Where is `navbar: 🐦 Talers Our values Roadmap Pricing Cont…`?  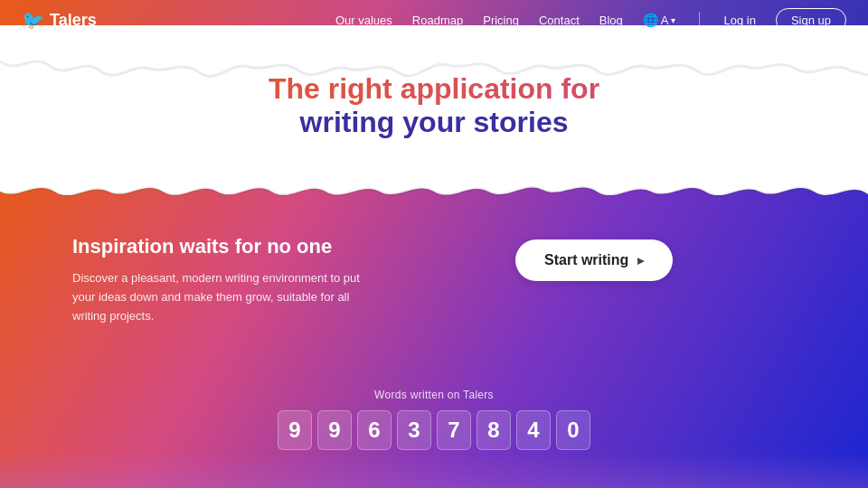 navbar: 🐦 Talers Our values Roadmap Pricing Cont… is located at coordinates (434, 20).